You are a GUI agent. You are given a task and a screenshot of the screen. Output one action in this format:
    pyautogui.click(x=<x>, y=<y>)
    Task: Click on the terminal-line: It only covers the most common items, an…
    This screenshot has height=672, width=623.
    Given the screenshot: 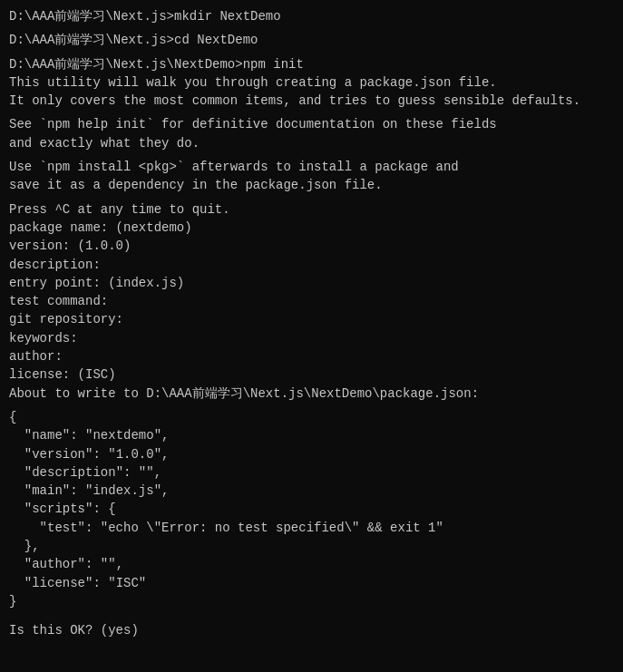 What is the action you would take?
    pyautogui.click(x=312, y=101)
    